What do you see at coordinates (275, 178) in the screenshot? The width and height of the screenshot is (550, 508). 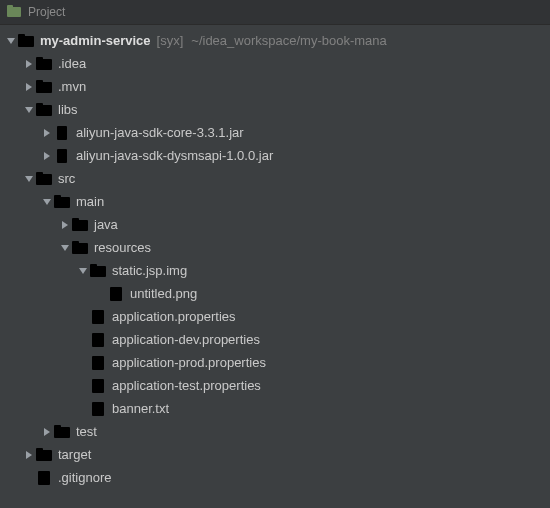 I see `tree-node-src: src` at bounding box center [275, 178].